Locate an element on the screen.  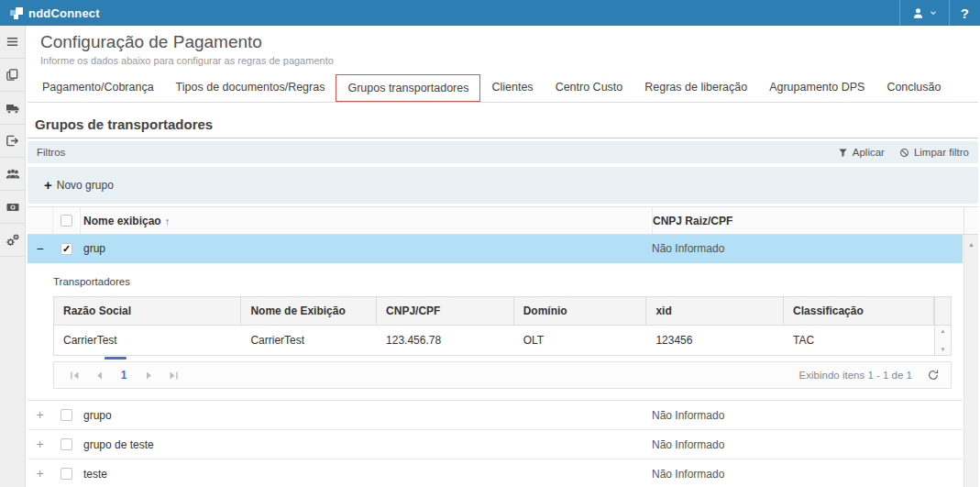
sidebar-menu-toggle is located at coordinates (13, 42).